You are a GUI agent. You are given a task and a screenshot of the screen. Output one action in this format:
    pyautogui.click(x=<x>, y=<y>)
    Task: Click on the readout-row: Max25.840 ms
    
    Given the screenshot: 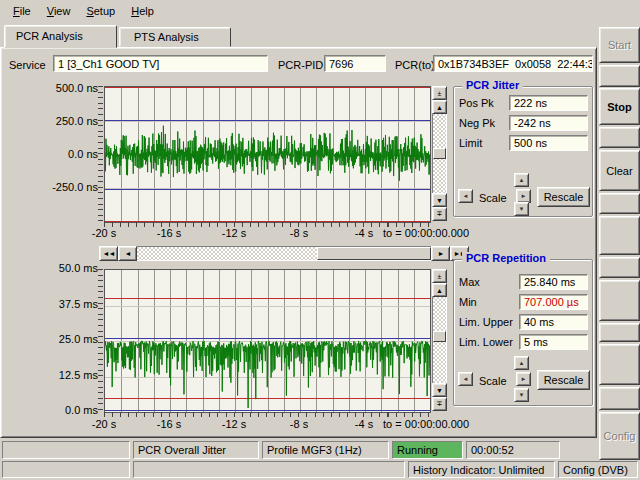 What is the action you would take?
    pyautogui.click(x=524, y=282)
    